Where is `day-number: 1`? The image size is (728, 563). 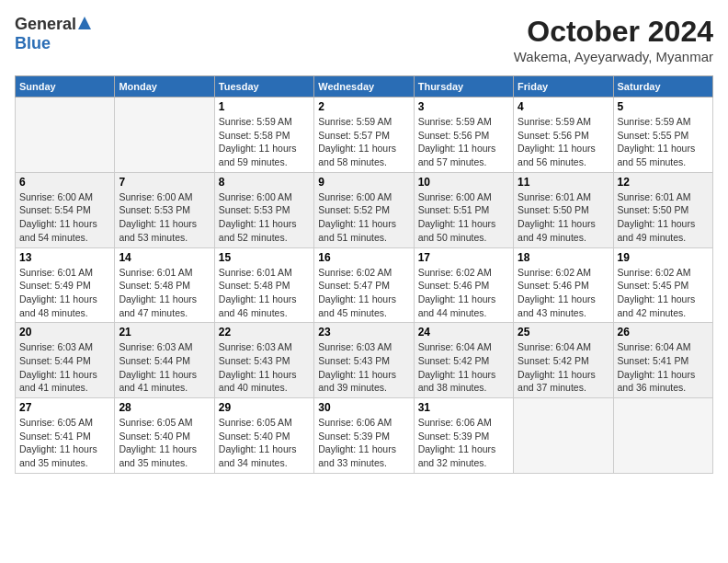
day-number: 1 is located at coordinates (265, 107).